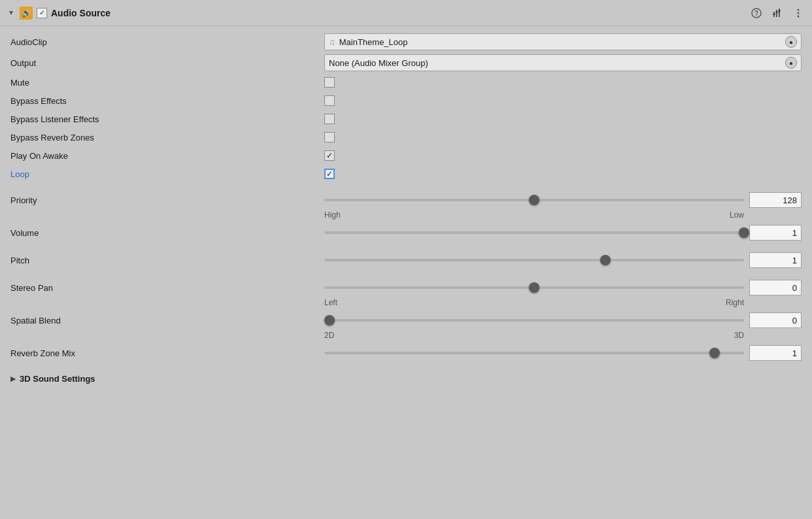  What do you see at coordinates (791, 63) in the screenshot?
I see `output-picker-btn: ●` at bounding box center [791, 63].